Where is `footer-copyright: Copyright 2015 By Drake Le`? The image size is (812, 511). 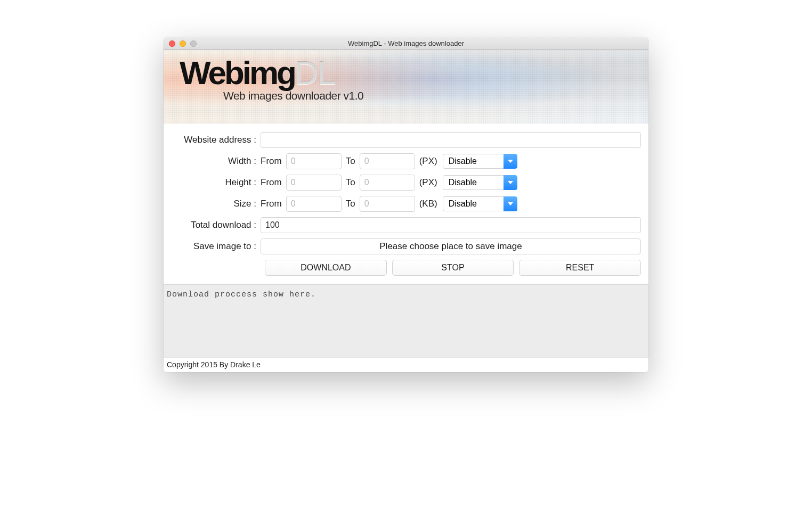 footer-copyright: Copyright 2015 By Drake Le is located at coordinates (406, 365).